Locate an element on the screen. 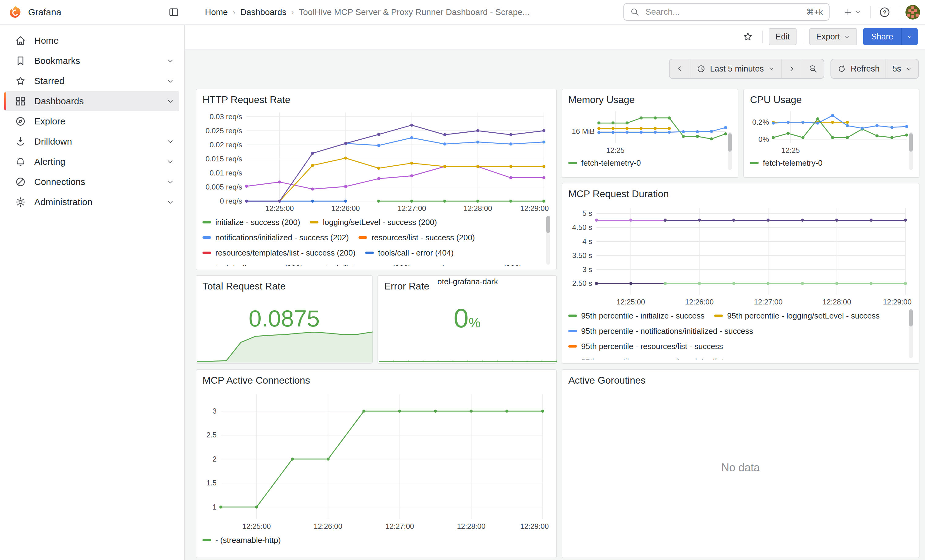 This screenshot has width=925, height=560. panel-title: MCP Active Connections is located at coordinates (376, 380).